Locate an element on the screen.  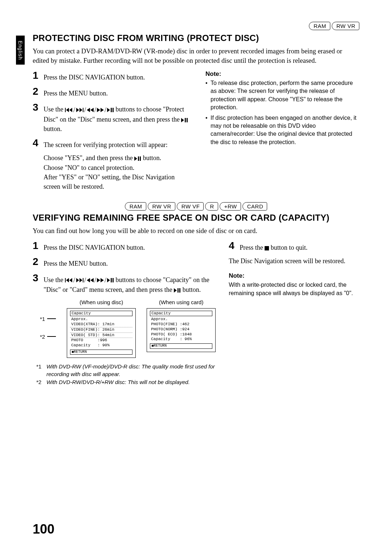
section2-after: The Disc Navigation screen will be resto… is located at coordinates (294, 261).